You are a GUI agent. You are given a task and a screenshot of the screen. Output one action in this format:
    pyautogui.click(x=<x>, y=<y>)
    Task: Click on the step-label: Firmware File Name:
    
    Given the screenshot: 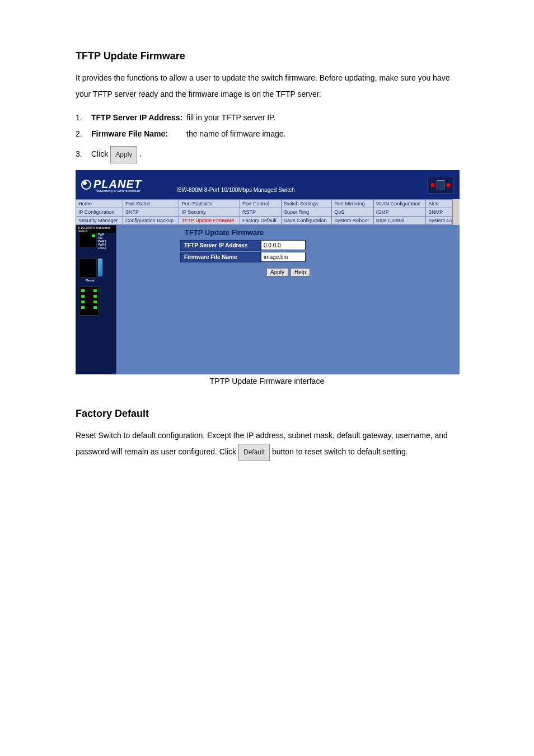 What is the action you would take?
    pyautogui.click(x=139, y=134)
    